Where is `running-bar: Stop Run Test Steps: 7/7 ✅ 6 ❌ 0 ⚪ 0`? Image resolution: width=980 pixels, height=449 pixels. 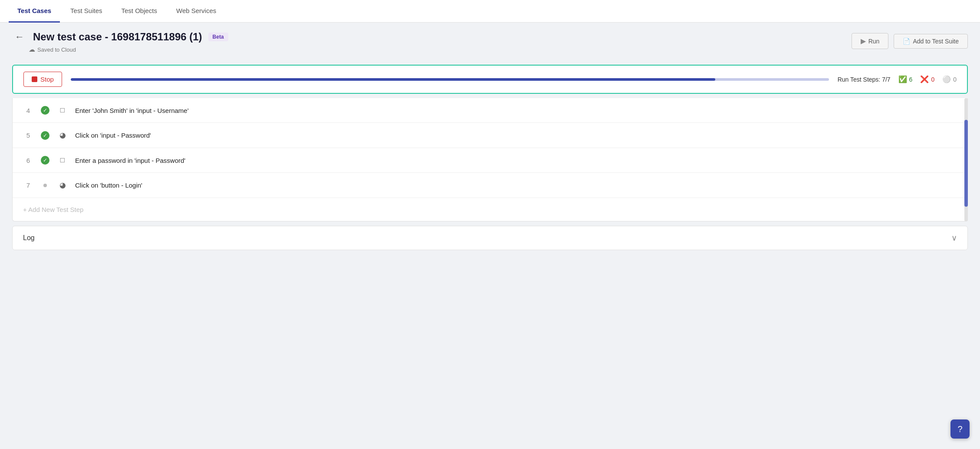 running-bar: Stop Run Test Steps: 7/7 ✅ 6 ❌ 0 ⚪ 0 is located at coordinates (490, 79).